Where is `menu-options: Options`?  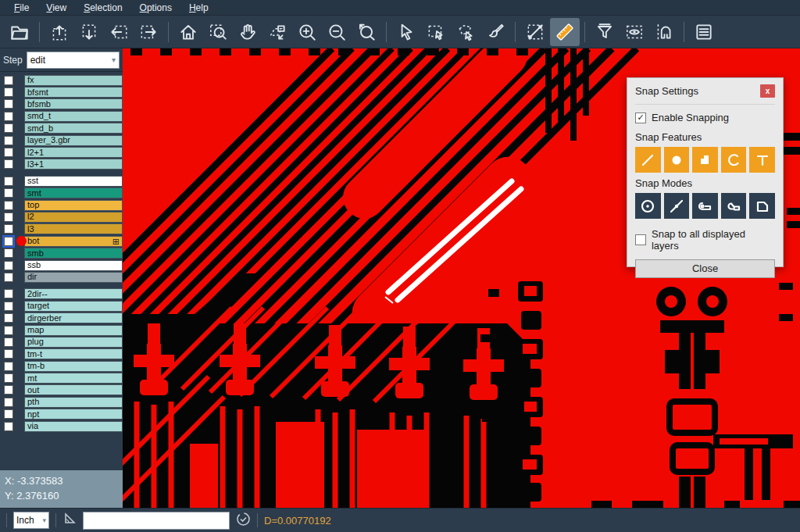 menu-options: Options is located at coordinates (156, 8).